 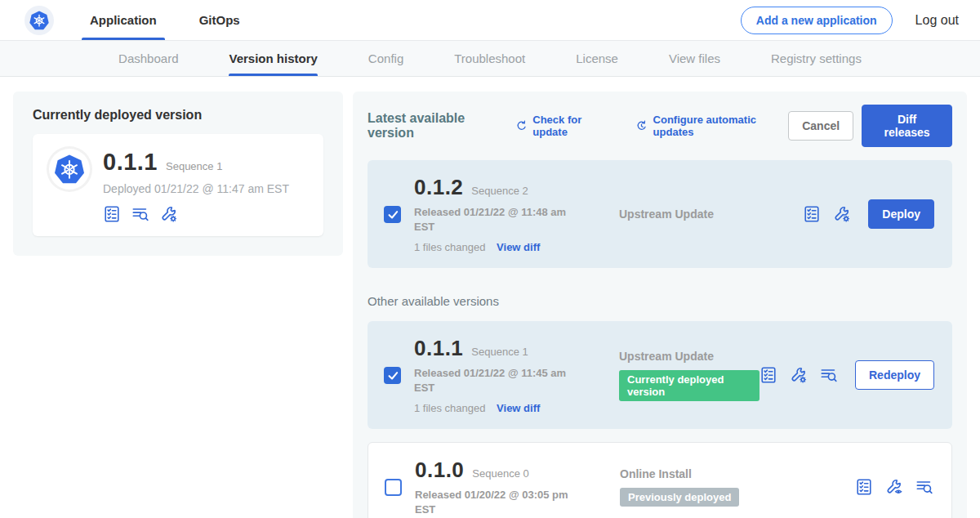 I want to click on version-actions: Deploy, so click(x=869, y=214).